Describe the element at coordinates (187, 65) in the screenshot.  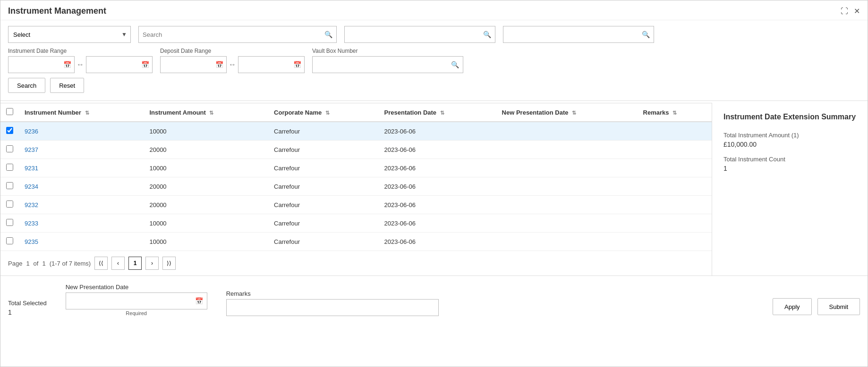
I see `deposit-date-start-input` at that location.